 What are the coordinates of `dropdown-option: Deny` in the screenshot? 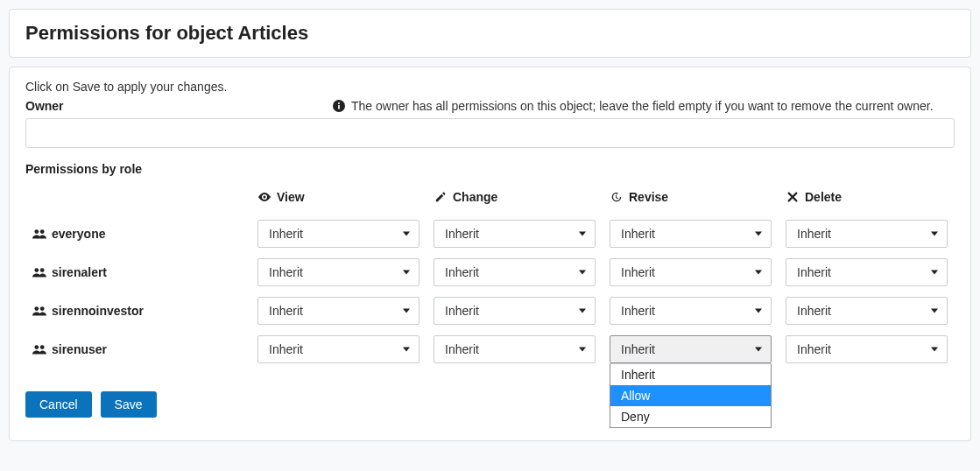 It's located at (690, 417).